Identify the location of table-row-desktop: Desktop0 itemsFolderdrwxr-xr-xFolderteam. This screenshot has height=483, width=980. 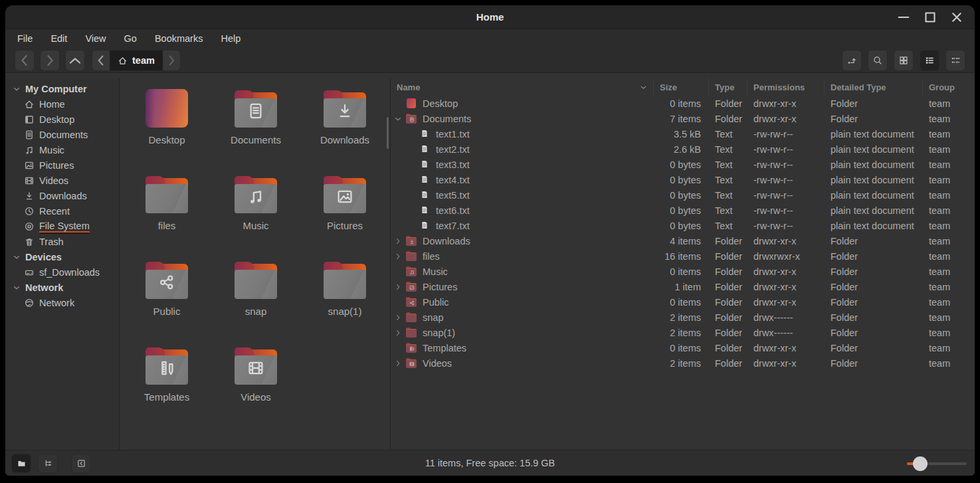
(683, 104).